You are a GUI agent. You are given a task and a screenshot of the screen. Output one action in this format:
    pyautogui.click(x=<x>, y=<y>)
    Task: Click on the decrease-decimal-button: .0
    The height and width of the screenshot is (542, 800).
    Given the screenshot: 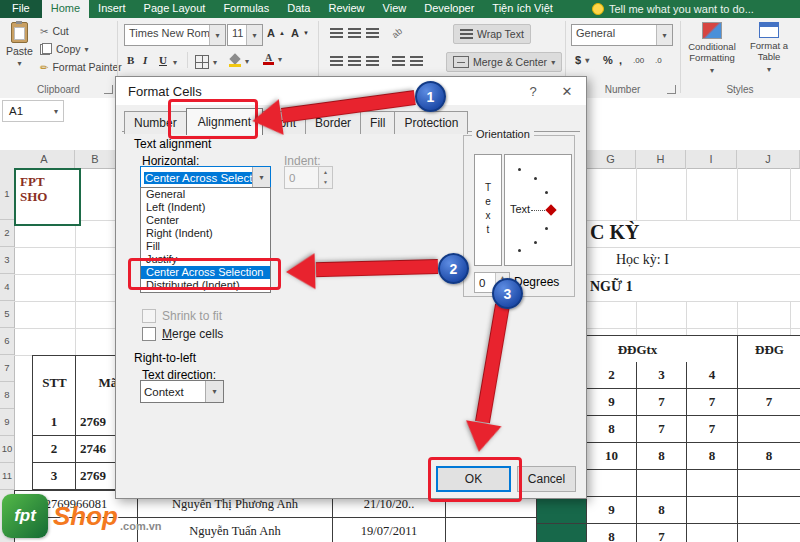 What is the action you would take?
    pyautogui.click(x=658, y=60)
    